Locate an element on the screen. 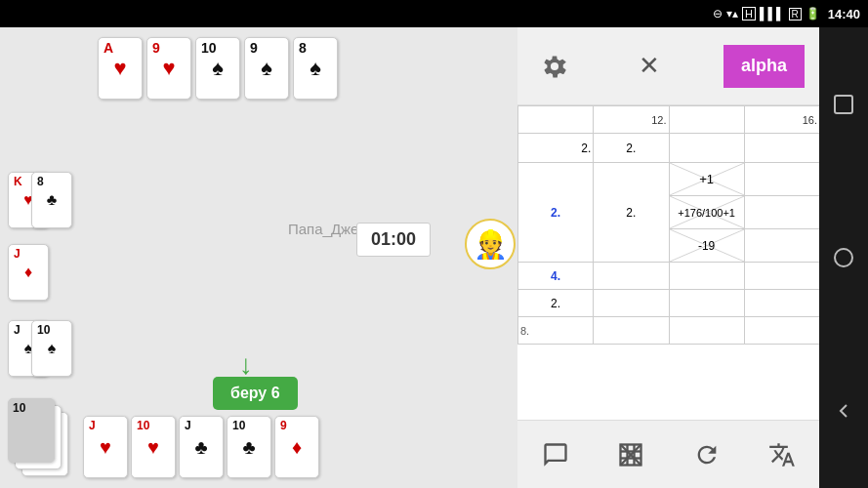  chat-button is located at coordinates (556, 455).